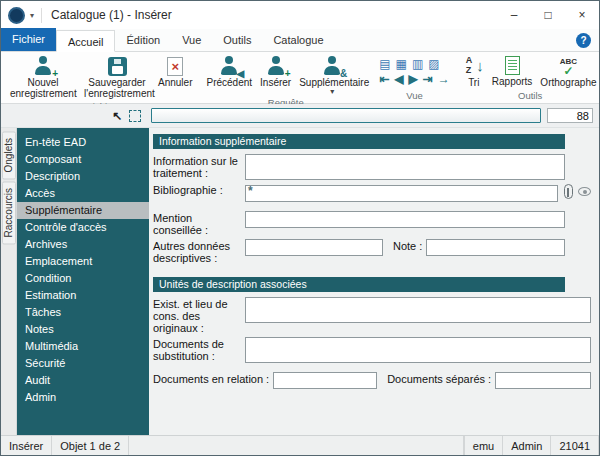 Image resolution: width=600 pixels, height=456 pixels. What do you see at coordinates (359, 284) in the screenshot?
I see `section-header-unites-description: Unités de description associées` at bounding box center [359, 284].